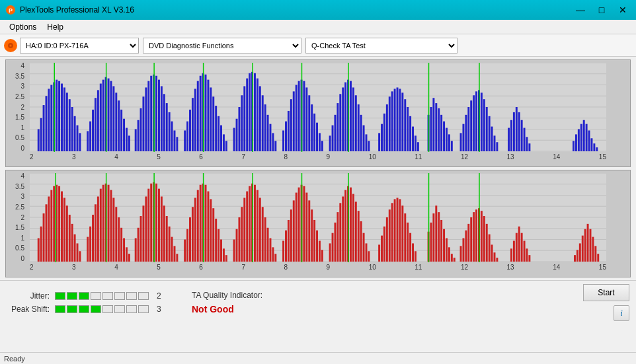  What do you see at coordinates (79, 46) in the screenshot?
I see `drive-select: HA:0 ID:0 PX-716A` at bounding box center [79, 46].